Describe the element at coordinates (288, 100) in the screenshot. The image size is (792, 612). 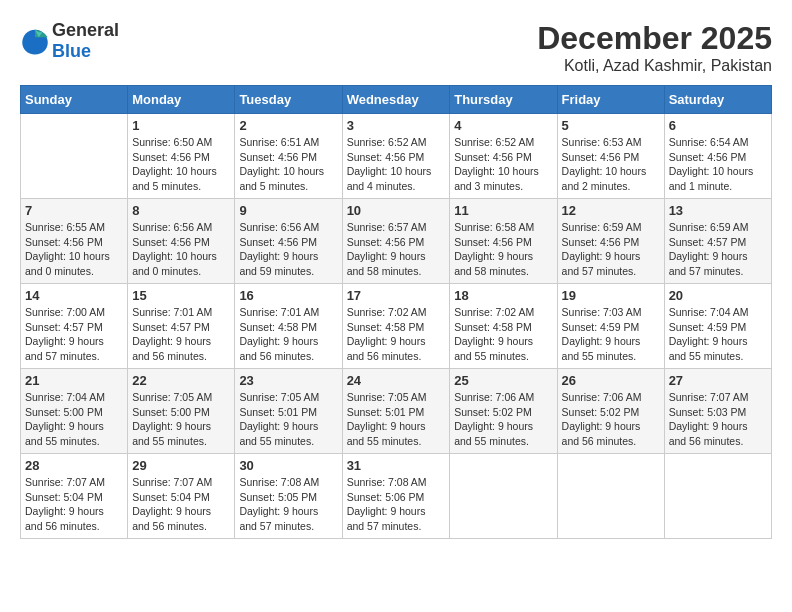
I see `header-day-tuesday: Tuesday` at that location.